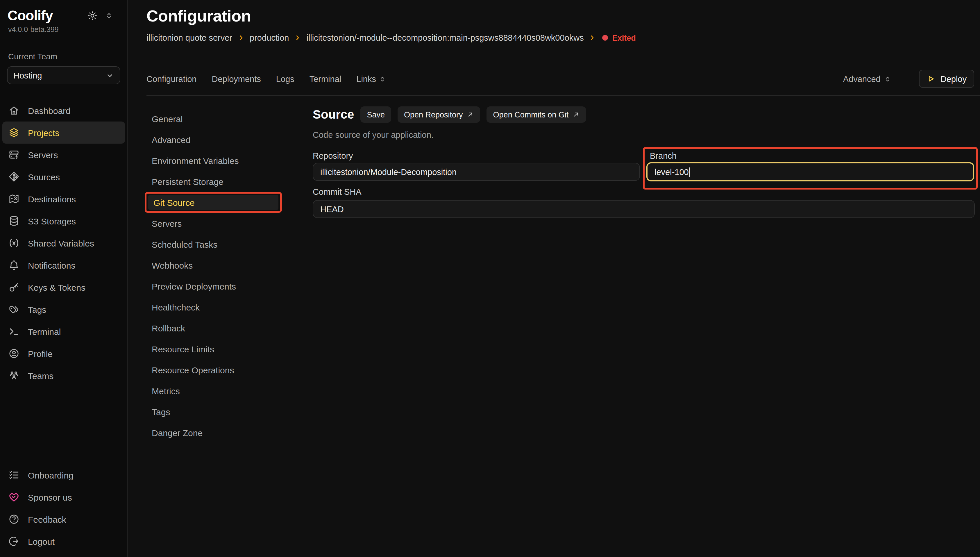  I want to click on subnav-item-general: General, so click(214, 119).